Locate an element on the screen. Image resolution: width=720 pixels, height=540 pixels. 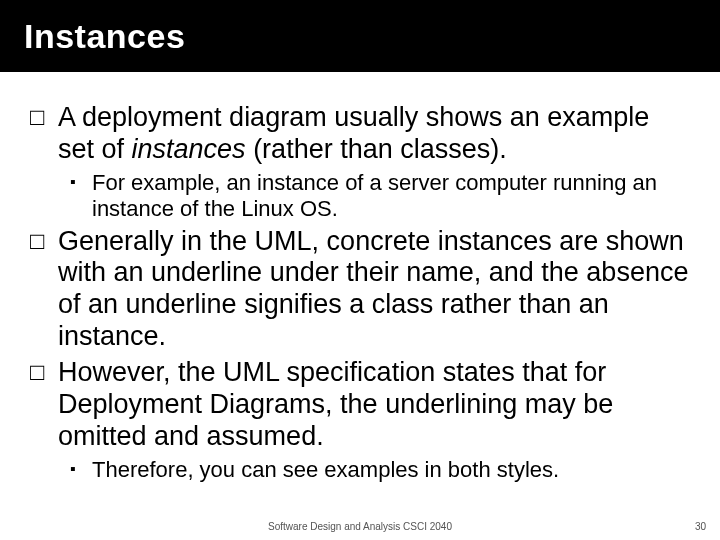
bullet-text: For example, an instance of a server com… is located at coordinates (391, 196).